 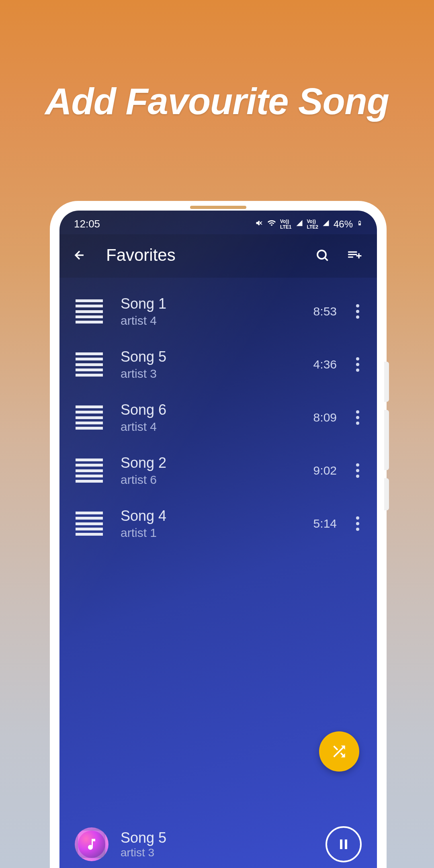 I want to click on playlist-add-button, so click(x=354, y=255).